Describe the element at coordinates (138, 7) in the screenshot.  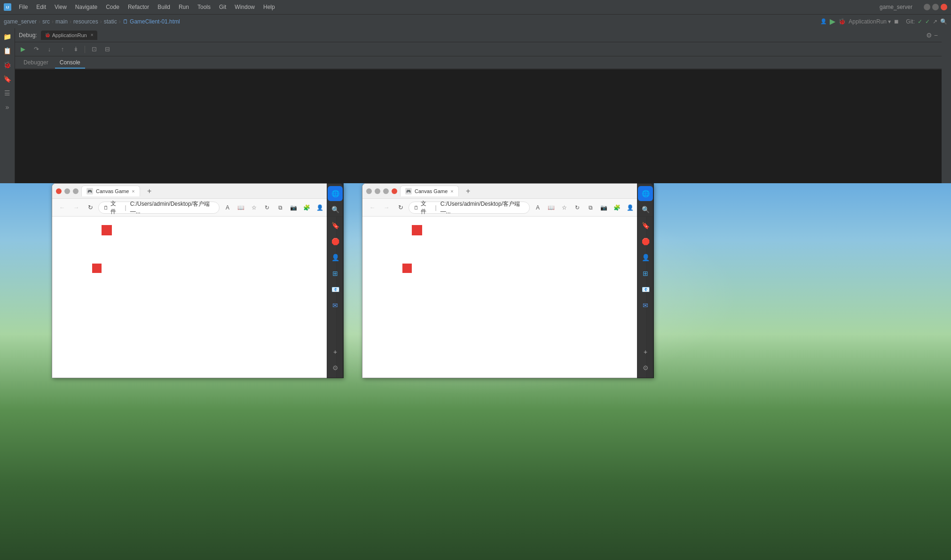
I see `menu-refactor: Refactor` at that location.